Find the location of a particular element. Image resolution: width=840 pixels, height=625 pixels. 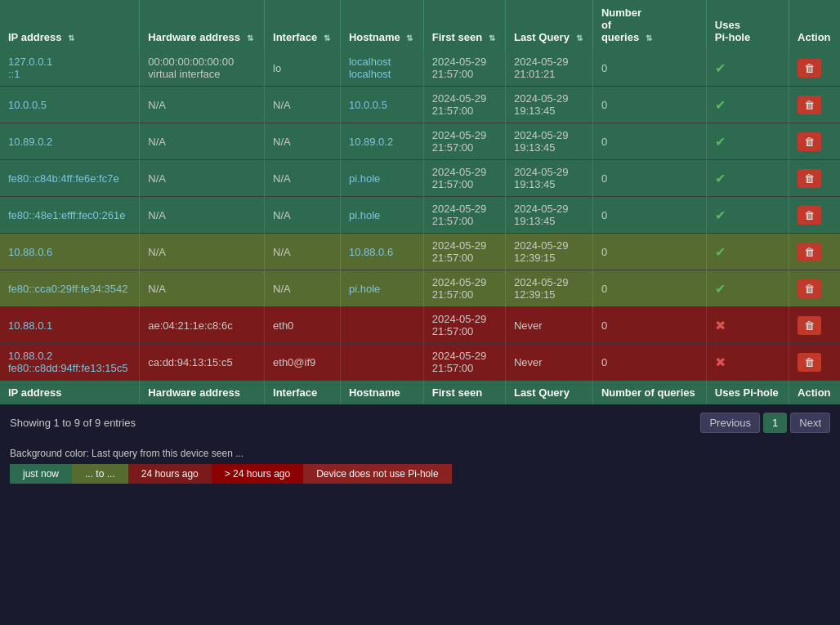

sort-num-queries-icon: ⇅ is located at coordinates (649, 38).